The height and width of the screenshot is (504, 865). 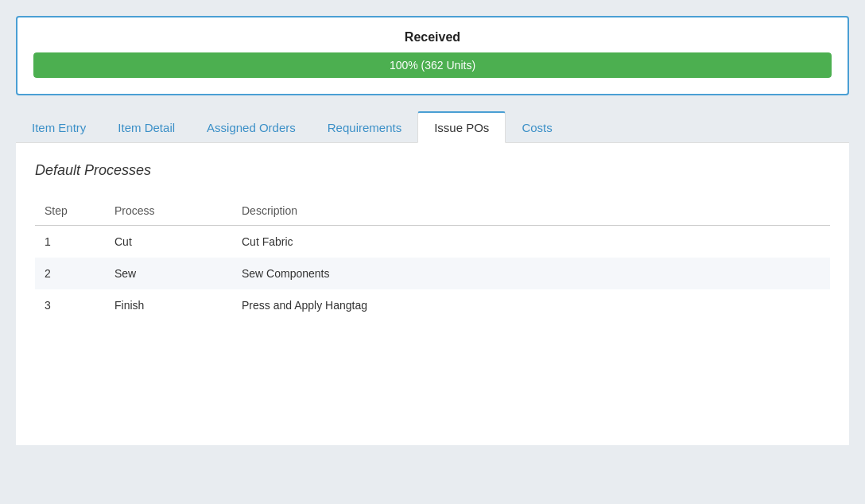 What do you see at coordinates (432, 273) in the screenshot?
I see `table-row: 2SewSew Components` at bounding box center [432, 273].